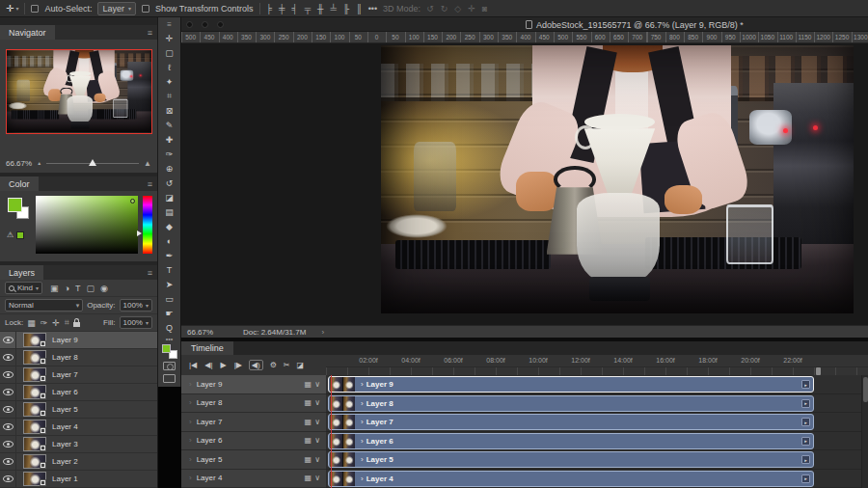 Image resolution: width=868 pixels, height=488 pixels. I want to click on align-vertical-centers-icon: ╫, so click(320, 9).